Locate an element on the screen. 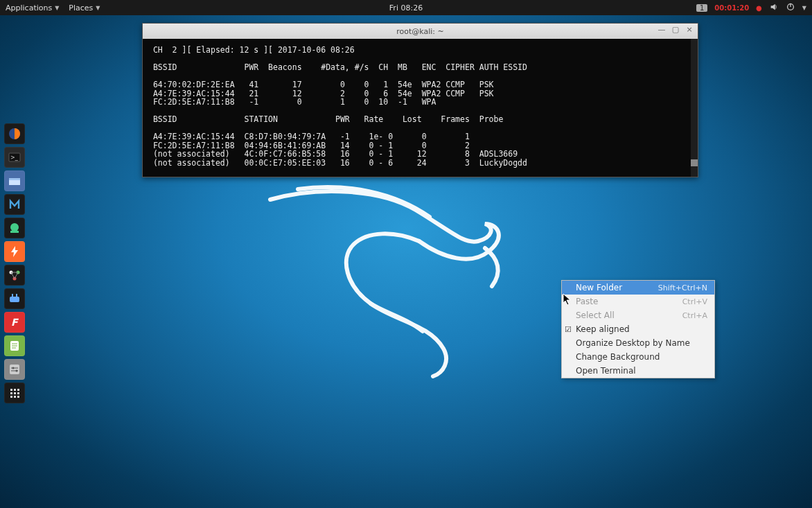  power-icon is located at coordinates (791, 8).